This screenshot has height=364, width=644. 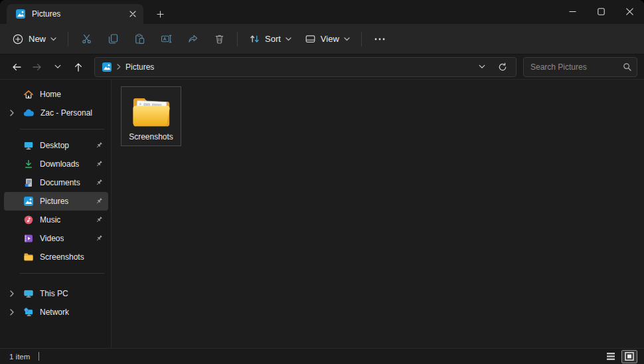 What do you see at coordinates (86, 39) in the screenshot?
I see `cut-icon` at bounding box center [86, 39].